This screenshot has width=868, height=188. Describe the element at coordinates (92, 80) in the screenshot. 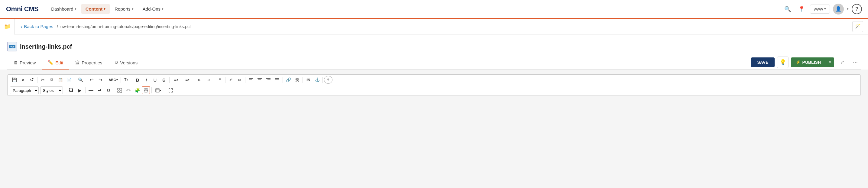

I see `undo-button: ↩` at that location.